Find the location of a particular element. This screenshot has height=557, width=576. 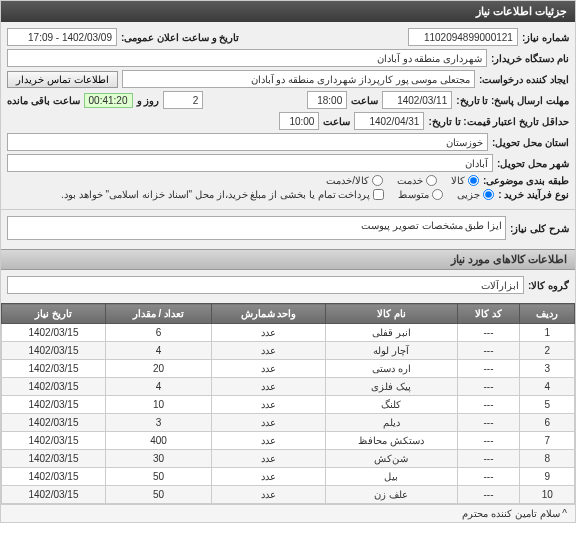

th-name: نام کالا is located at coordinates (392, 314).